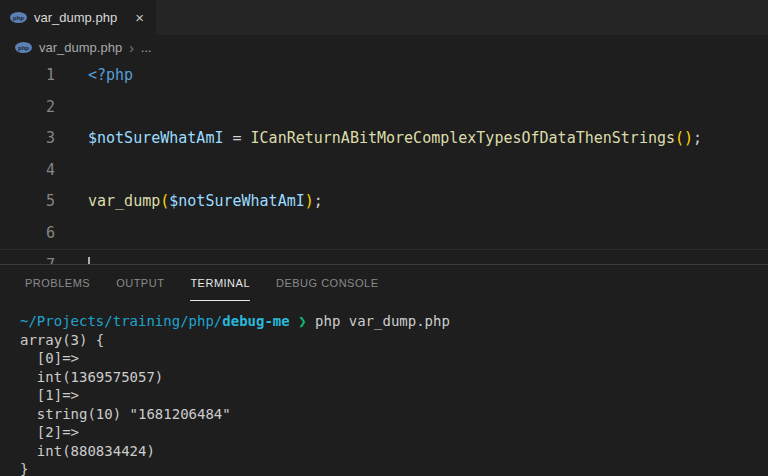 Image resolution: width=768 pixels, height=476 pixels. What do you see at coordinates (394, 414) in the screenshot?
I see `terminal-line: string(10) "1681206484"` at bounding box center [394, 414].